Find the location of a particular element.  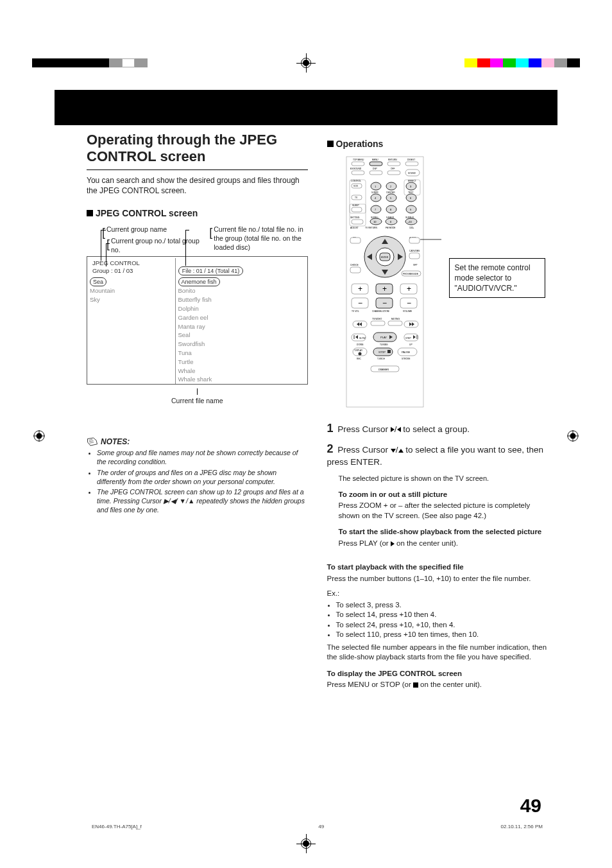

cursor-up-icon is located at coordinates (401, 451).